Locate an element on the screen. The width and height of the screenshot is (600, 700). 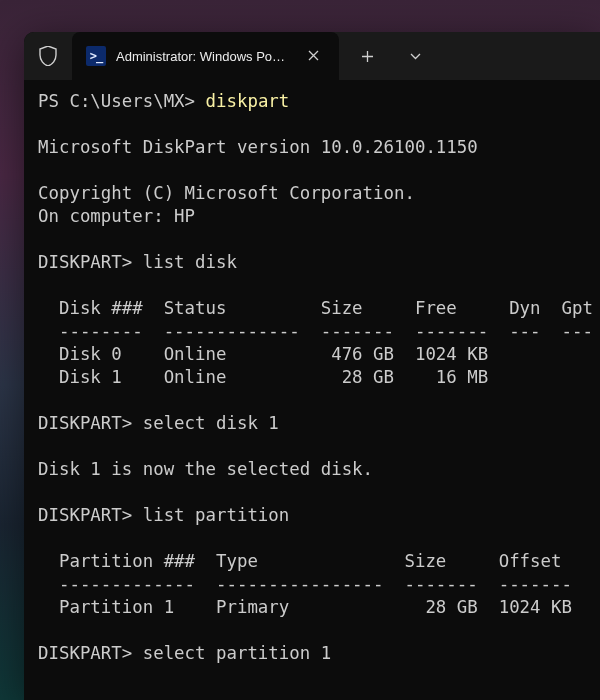
prompt-ps: PS C:\Users\MX> is located at coordinates (122, 101).